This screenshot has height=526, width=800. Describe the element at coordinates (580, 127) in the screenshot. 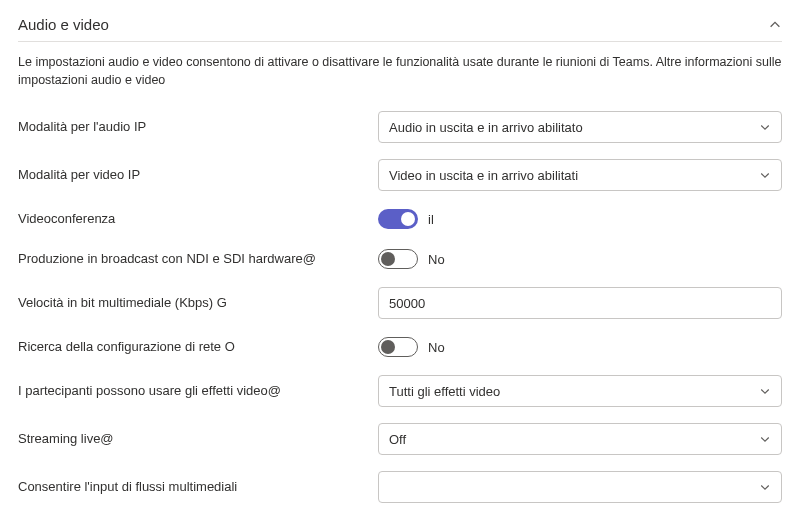

I see `select-ip-audio-mode: Audio in uscita e in arrivo abilitato` at that location.